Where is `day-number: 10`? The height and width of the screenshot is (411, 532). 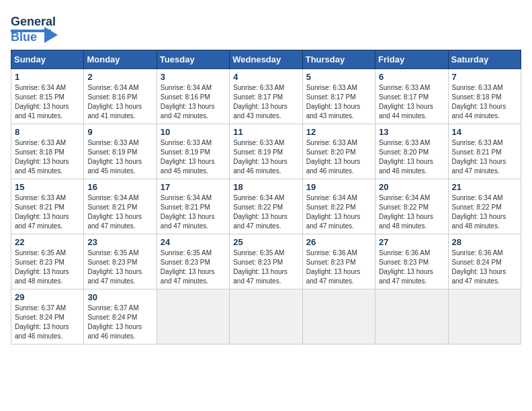 day-number: 10 is located at coordinates (193, 132).